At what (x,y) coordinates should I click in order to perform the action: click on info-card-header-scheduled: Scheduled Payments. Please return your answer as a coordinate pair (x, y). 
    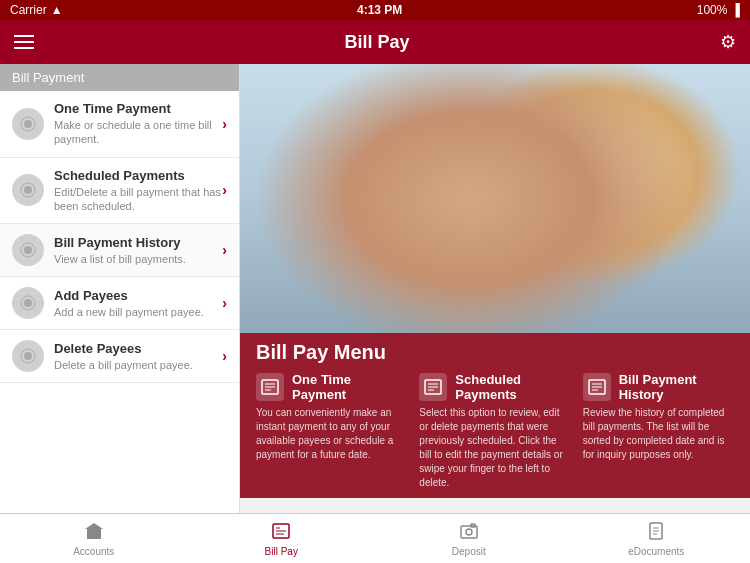
    Looking at the image, I should click on (494, 387).